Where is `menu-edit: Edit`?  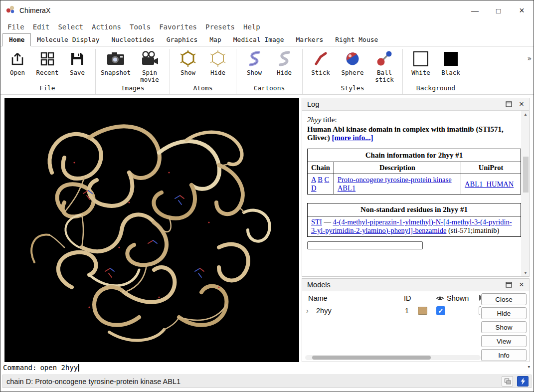 menu-edit: Edit is located at coordinates (41, 27).